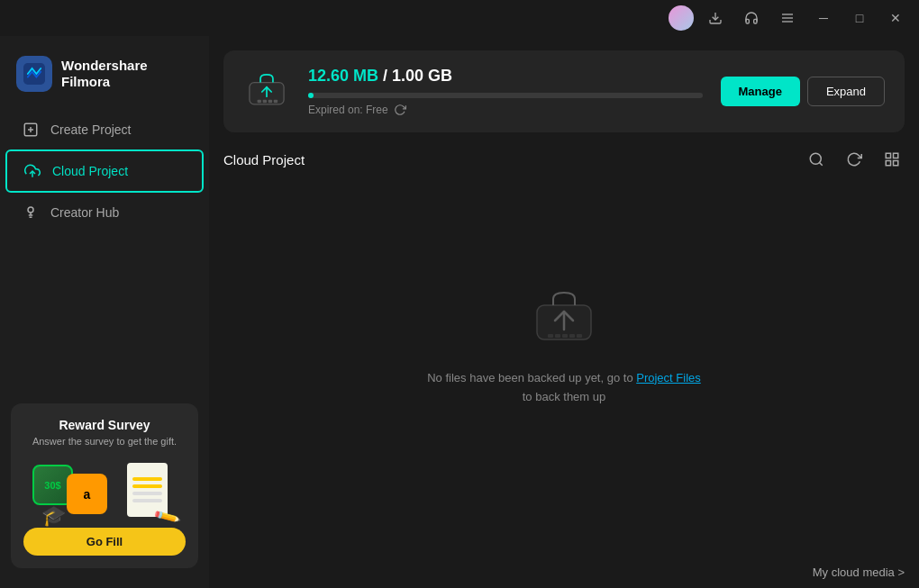 This screenshot has width=919, height=588. What do you see at coordinates (348, 110) in the screenshot?
I see `expired-label: Expired on: Free` at bounding box center [348, 110].